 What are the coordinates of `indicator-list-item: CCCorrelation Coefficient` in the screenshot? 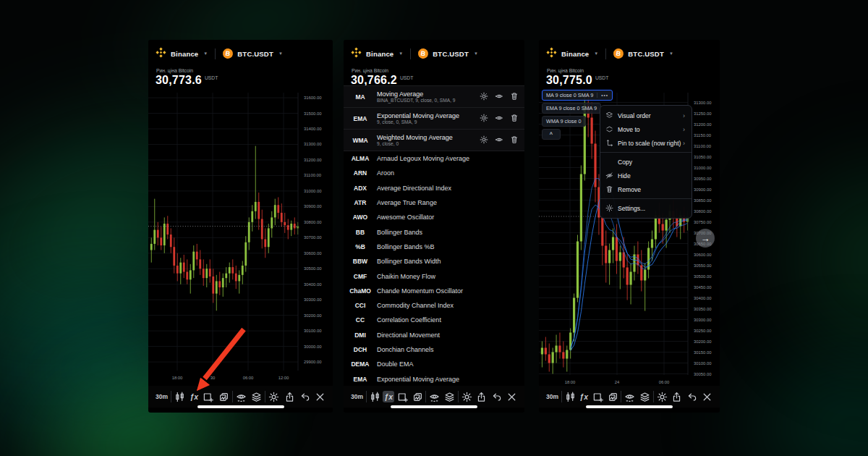 It's located at (434, 320).